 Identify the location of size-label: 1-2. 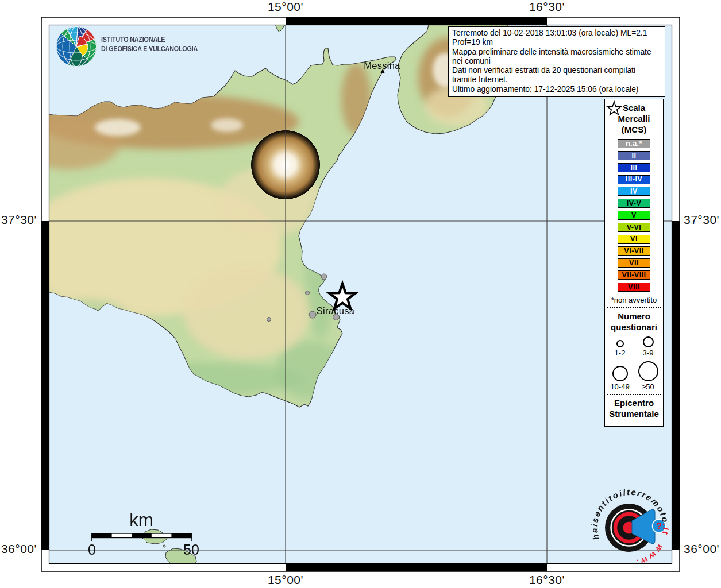
(620, 353).